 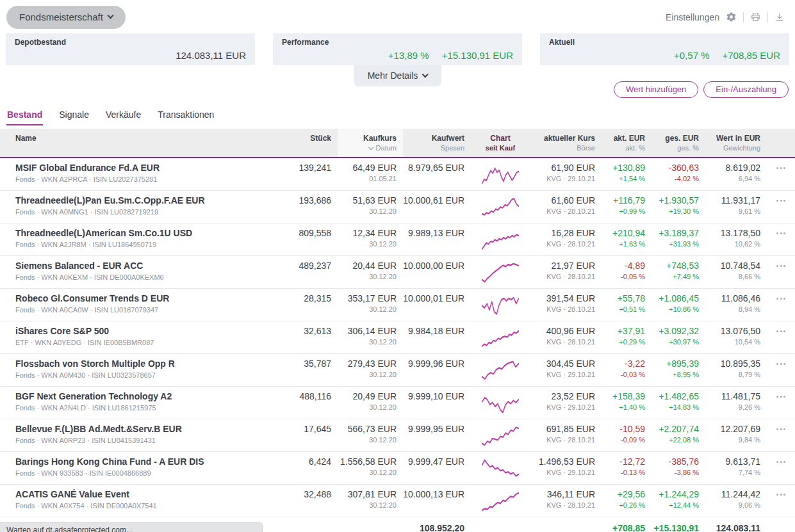 What do you see at coordinates (370, 271) in the screenshot?
I see `kaufkurs-cell: 20,44 EUR 30.12.20` at bounding box center [370, 271].